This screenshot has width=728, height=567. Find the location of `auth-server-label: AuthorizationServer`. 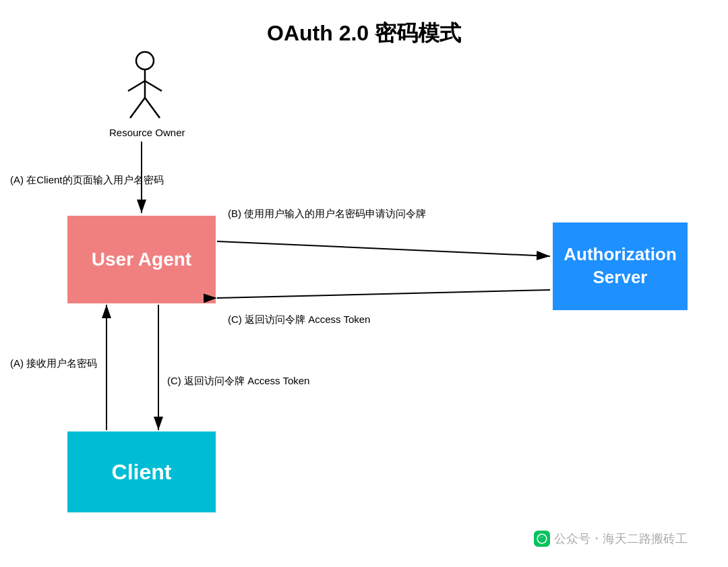

auth-server-label: AuthorizationServer is located at coordinates (620, 266).